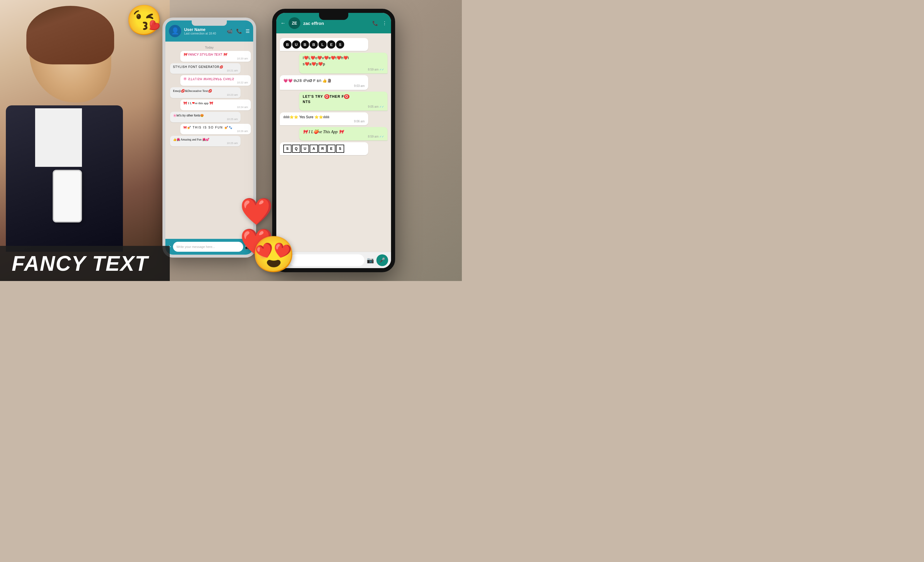 Image resolution: width=924 pixels, height=562 pixels. What do you see at coordinates (216, 82) in the screenshot?
I see `msg-time-3: 10:22 am` at bounding box center [216, 82].